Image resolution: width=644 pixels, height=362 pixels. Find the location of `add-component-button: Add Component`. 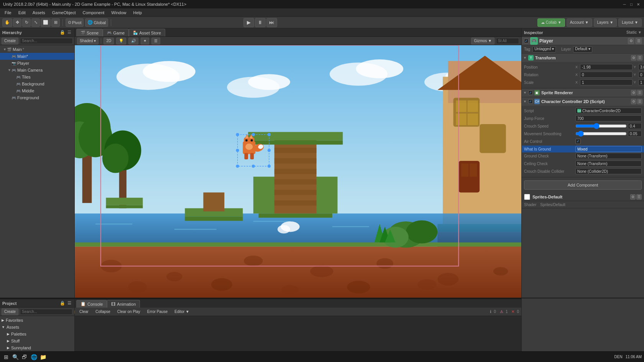

add-component-button: Add Component is located at coordinates (583, 185).